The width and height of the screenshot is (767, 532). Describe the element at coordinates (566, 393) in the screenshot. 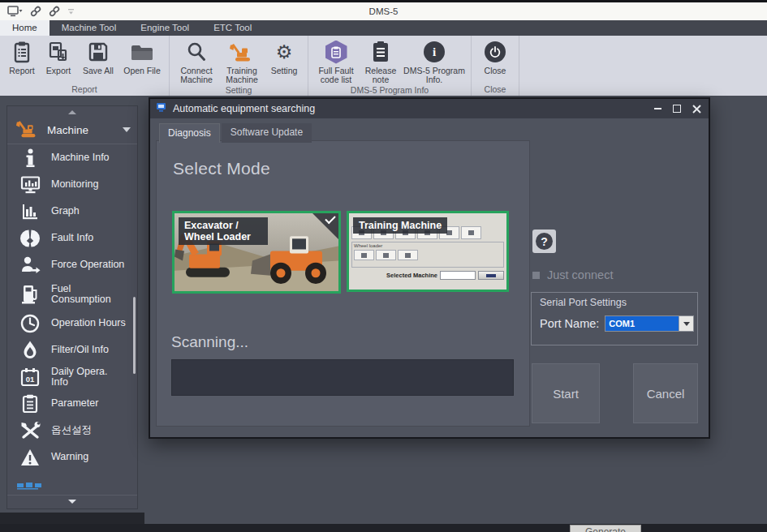

I see `start-button: Start` at that location.